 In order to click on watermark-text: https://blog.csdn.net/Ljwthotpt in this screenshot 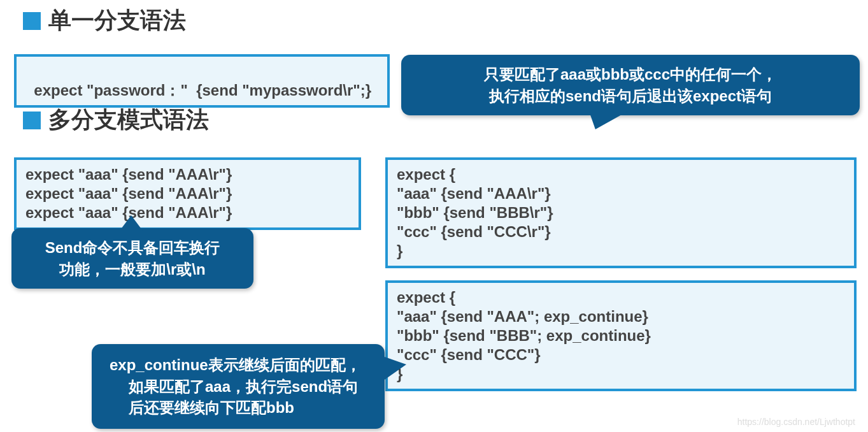, I will do `click(796, 422)`.